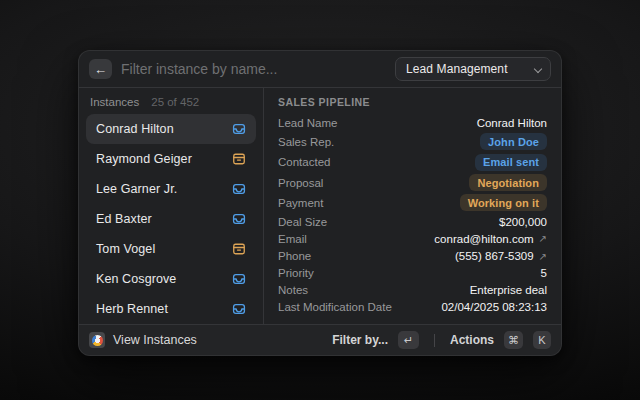 The height and width of the screenshot is (400, 640). I want to click on field-label: Last Modification Date, so click(335, 307).